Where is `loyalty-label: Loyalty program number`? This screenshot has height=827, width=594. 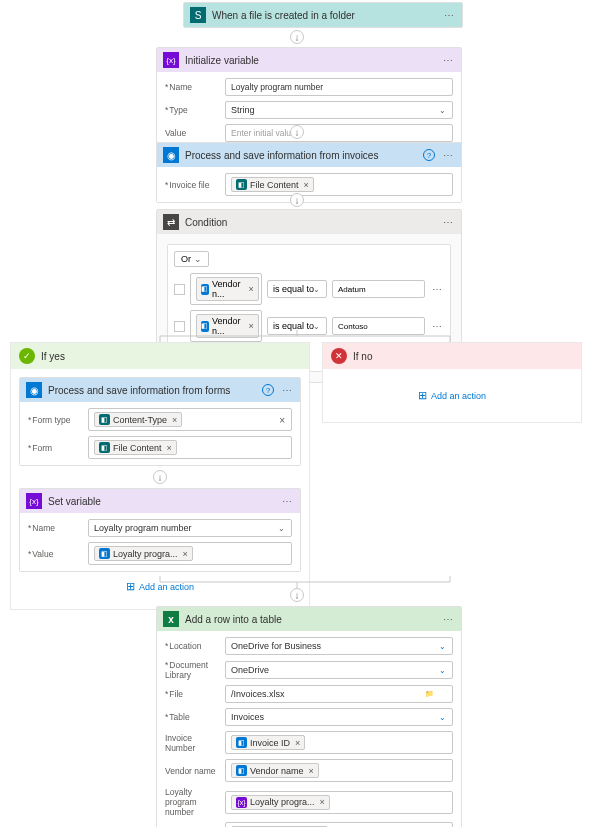 loyalty-label: Loyalty program number is located at coordinates (192, 802).